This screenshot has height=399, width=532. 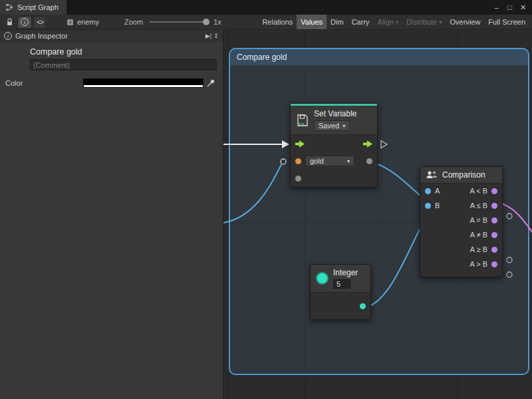 What do you see at coordinates (40, 23) in the screenshot?
I see `code-view-button: <>` at bounding box center [40, 23].